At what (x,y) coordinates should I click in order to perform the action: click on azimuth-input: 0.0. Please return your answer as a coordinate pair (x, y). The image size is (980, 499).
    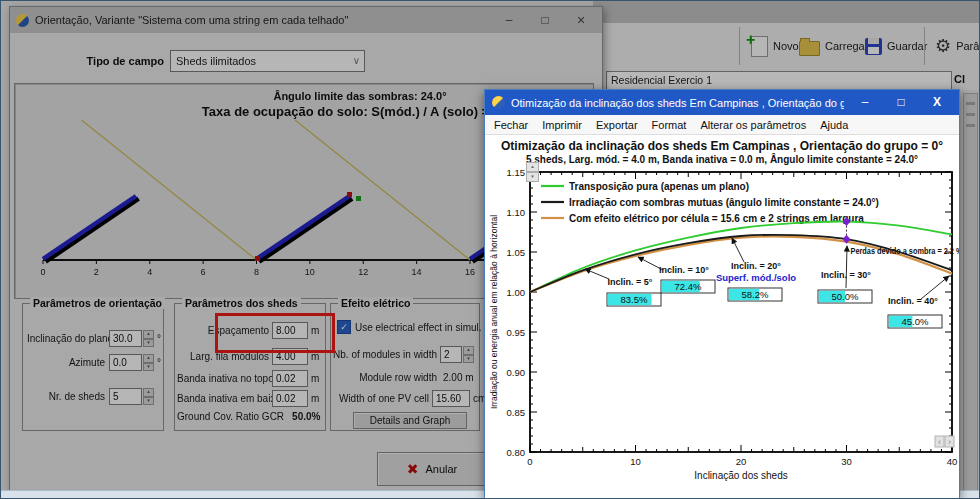
    Looking at the image, I should click on (126, 362).